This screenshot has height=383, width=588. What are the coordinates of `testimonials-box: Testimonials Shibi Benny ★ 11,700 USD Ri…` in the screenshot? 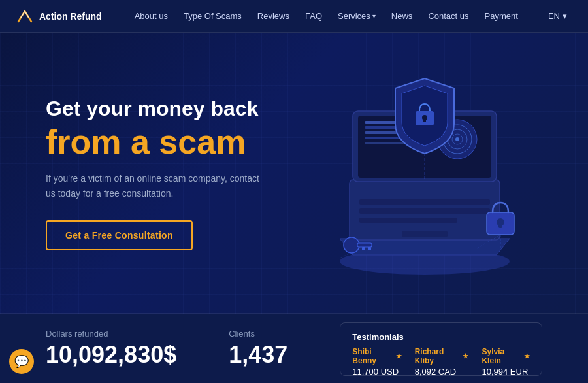 It's located at (441, 349).